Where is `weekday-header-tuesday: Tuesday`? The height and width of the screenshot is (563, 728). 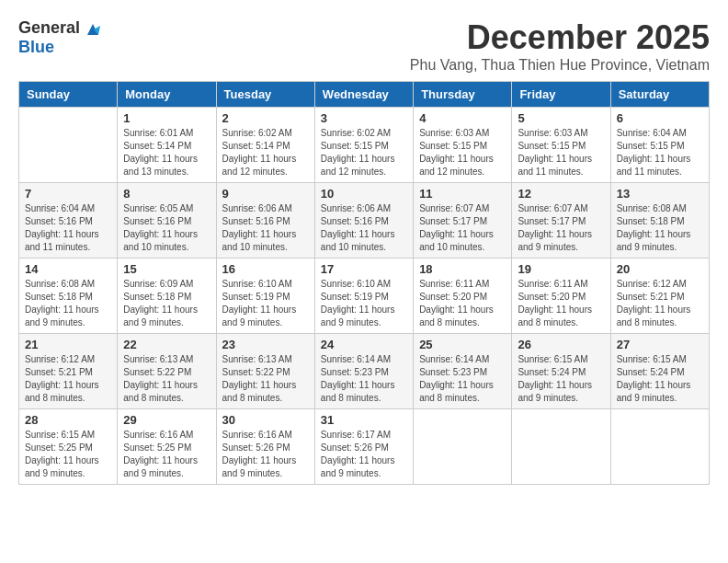 weekday-header-tuesday: Tuesday is located at coordinates (265, 95).